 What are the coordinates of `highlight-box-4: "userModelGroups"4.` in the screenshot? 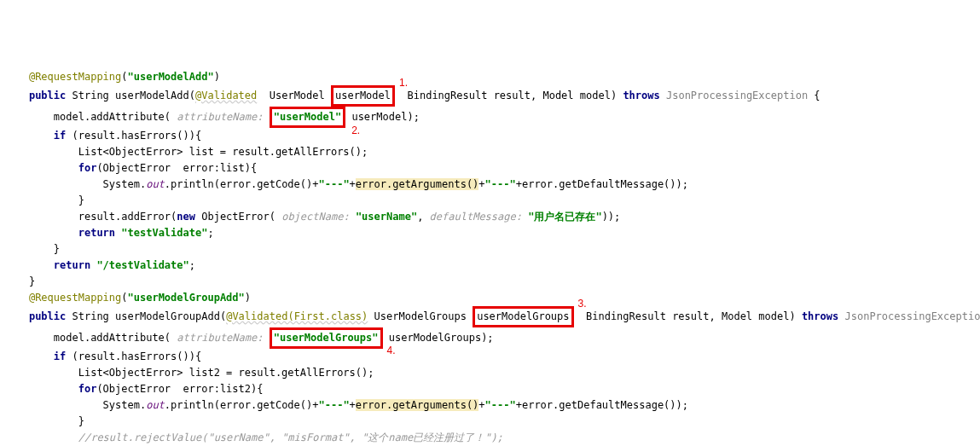 It's located at (326, 338).